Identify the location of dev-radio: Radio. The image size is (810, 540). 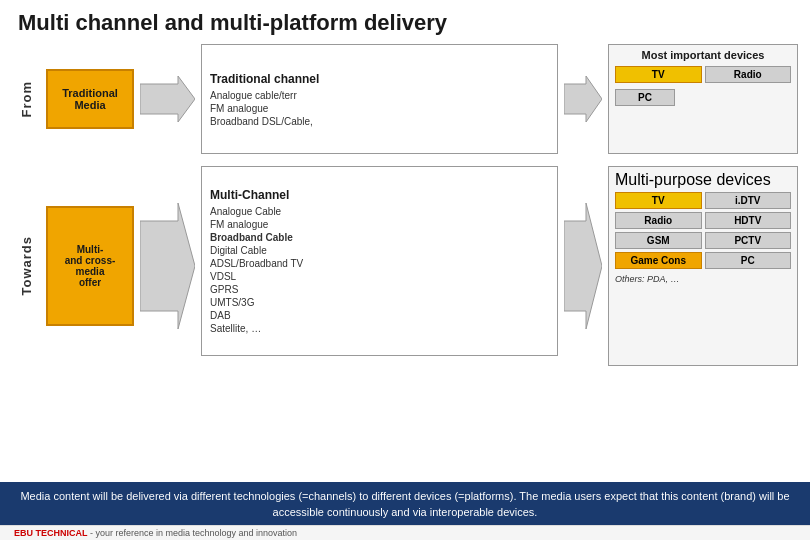
(748, 74).